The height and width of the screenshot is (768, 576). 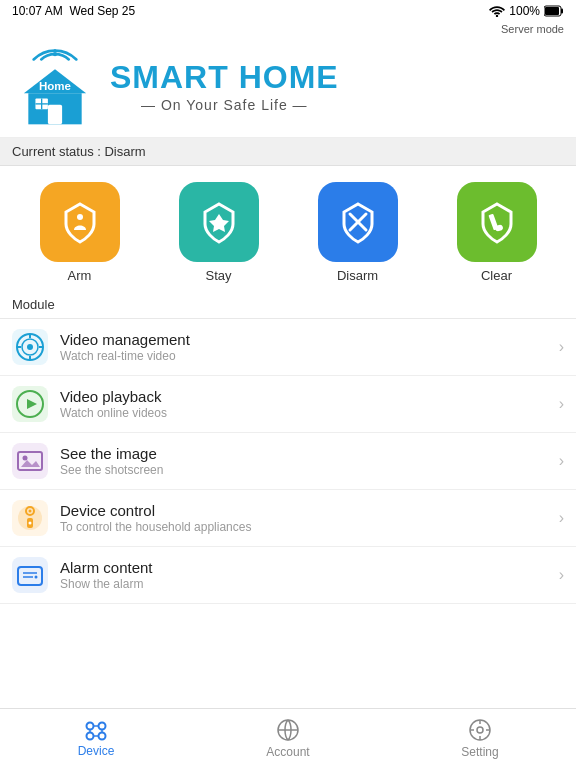 What do you see at coordinates (218, 276) in the screenshot?
I see `stay-label: Stay` at bounding box center [218, 276].